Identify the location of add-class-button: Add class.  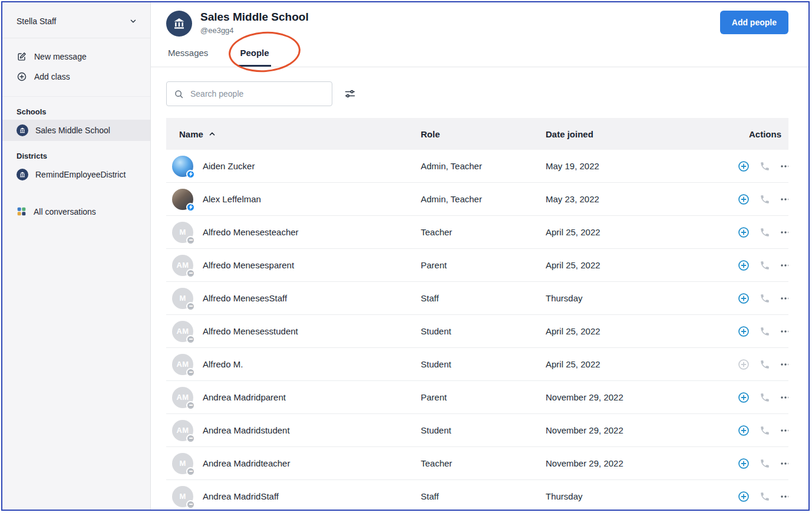
(77, 77).